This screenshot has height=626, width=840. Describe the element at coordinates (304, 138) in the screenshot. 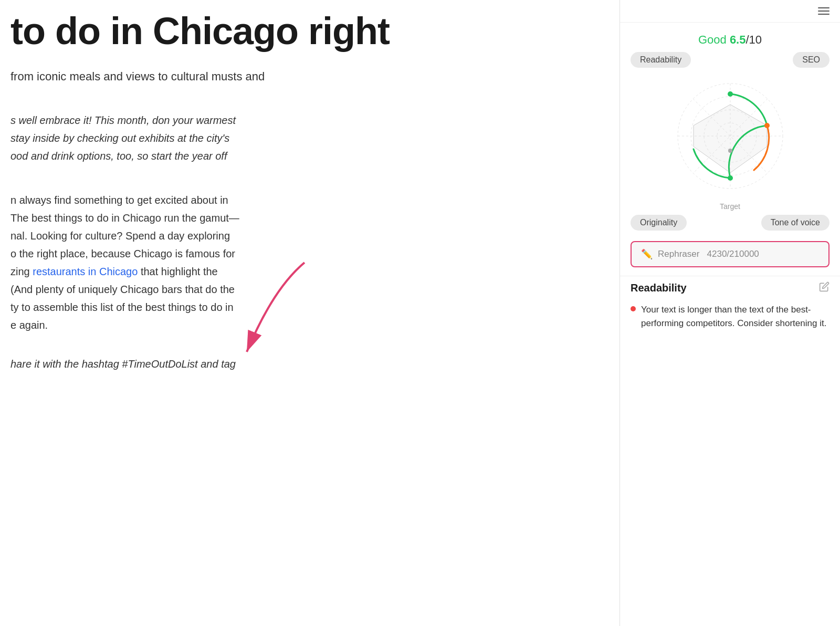

I see `article-body-italic: s well embrace it! This month, don your …` at that location.